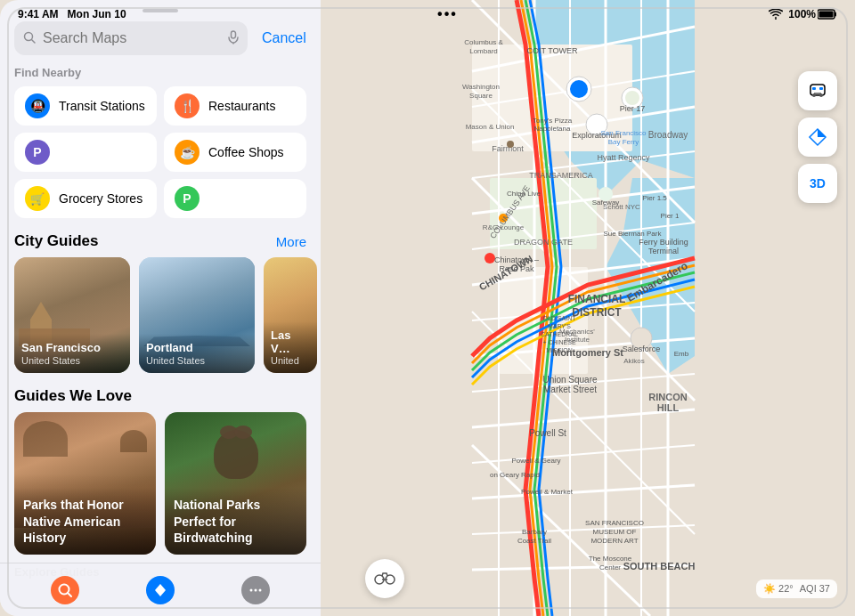 This screenshot has width=855, height=616. I want to click on svg-text: Pier 1.5, so click(655, 198).